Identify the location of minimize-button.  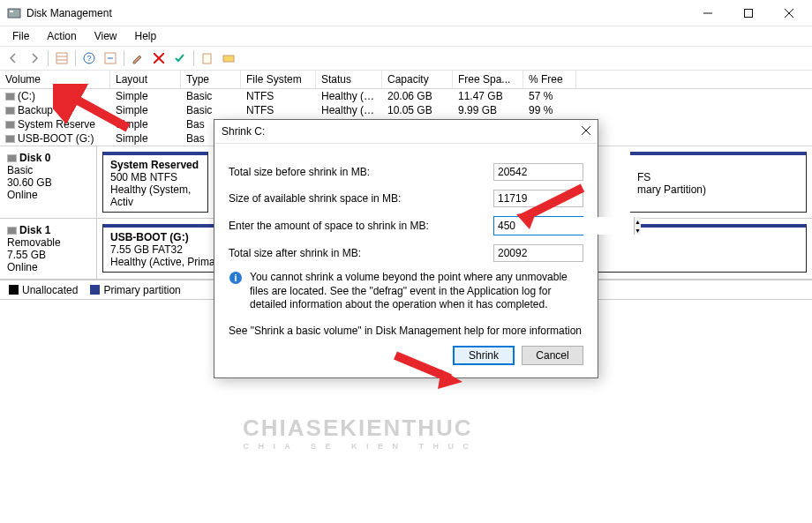
(708, 13).